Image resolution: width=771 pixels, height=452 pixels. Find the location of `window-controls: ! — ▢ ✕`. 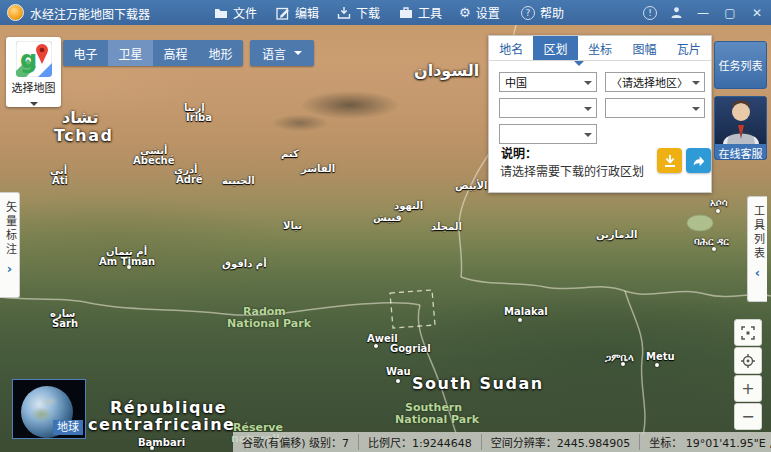

window-controls: ! — ▢ ✕ is located at coordinates (704, 12).